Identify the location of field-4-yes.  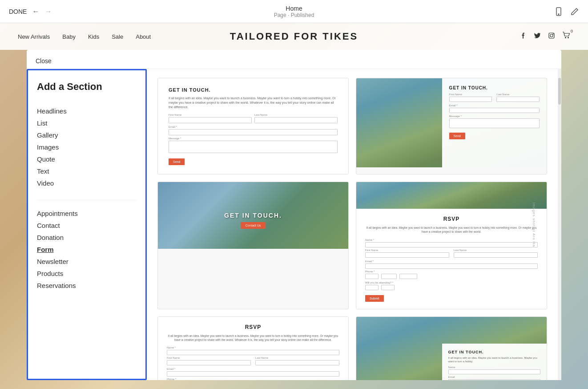
(372, 288).